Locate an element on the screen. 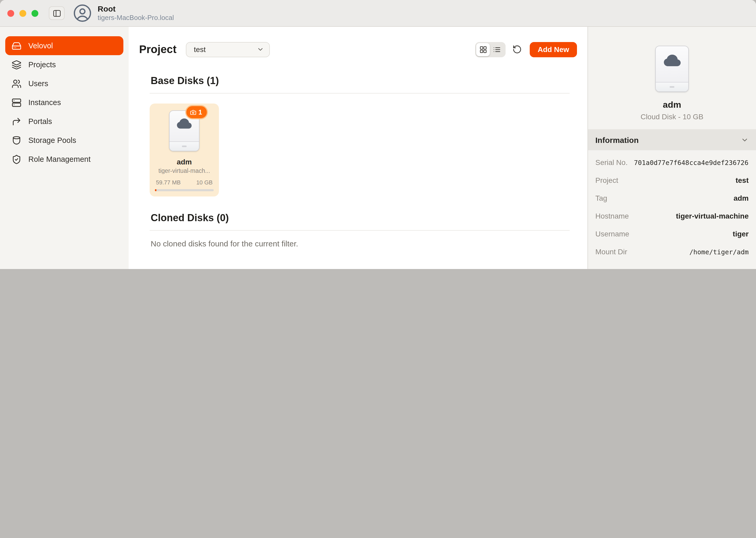  sidebar-item-role-management: Role Management is located at coordinates (64, 159).